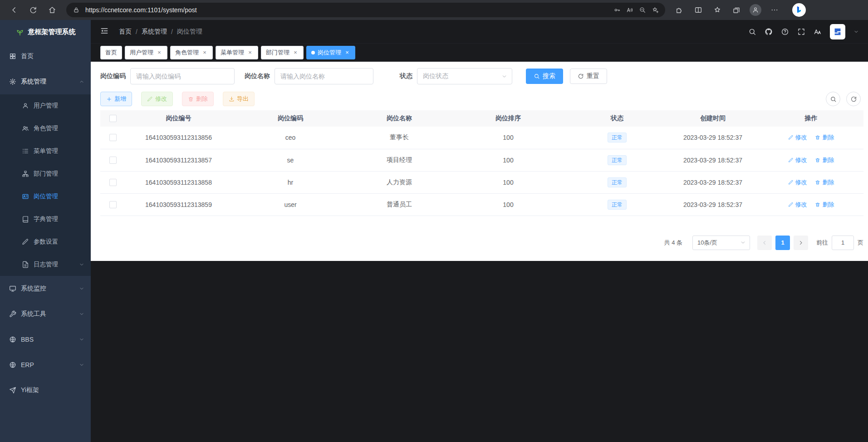  What do you see at coordinates (838, 32) in the screenshot?
I see `user-avatar` at bounding box center [838, 32].